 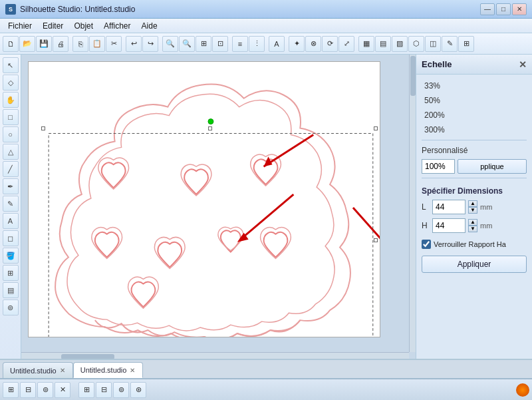 What do you see at coordinates (150, 26) in the screenshot?
I see `menu-aide: Aide` at bounding box center [150, 26].